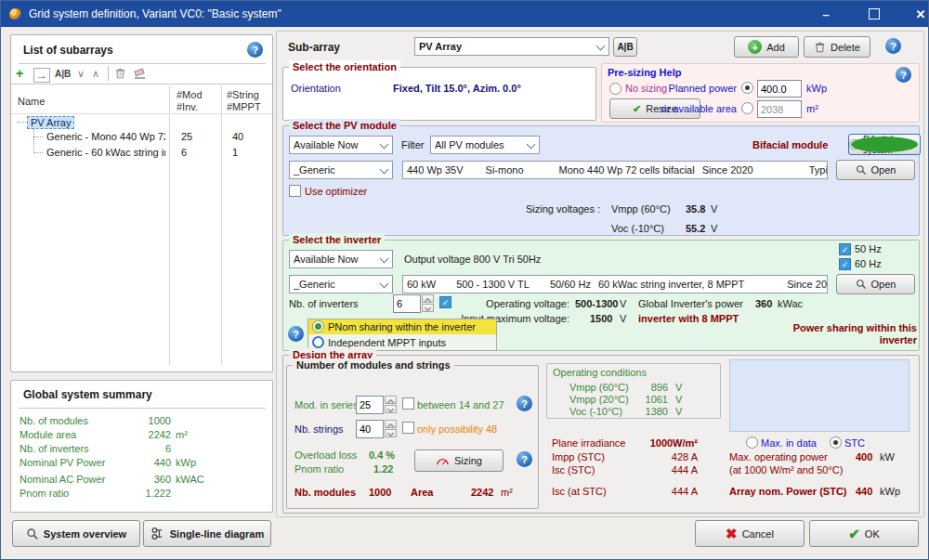  Describe the element at coordinates (295, 334) in the screenshot. I see `pnom-help-icon: ?` at that location.